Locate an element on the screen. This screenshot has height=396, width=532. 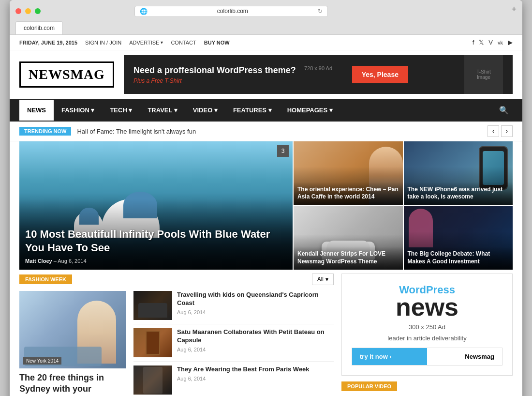
new-tab-button: + is located at coordinates (514, 11).